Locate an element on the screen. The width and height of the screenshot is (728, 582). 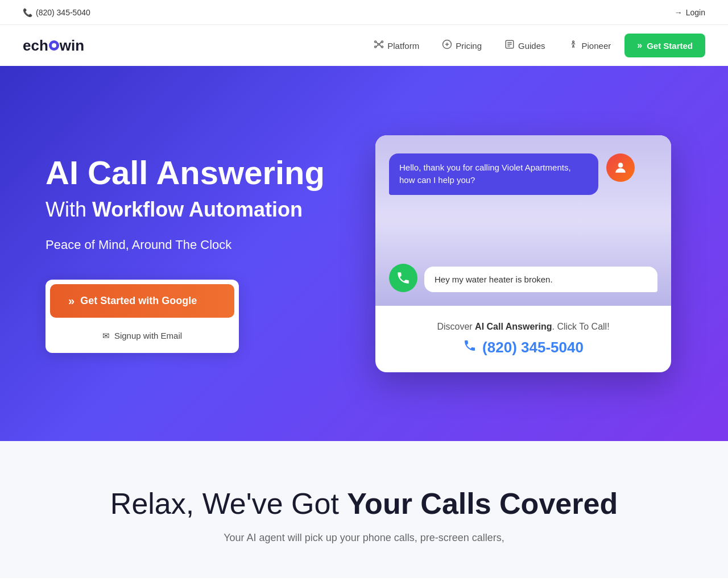
nav-item-pricing: Pricing is located at coordinates (462, 45).